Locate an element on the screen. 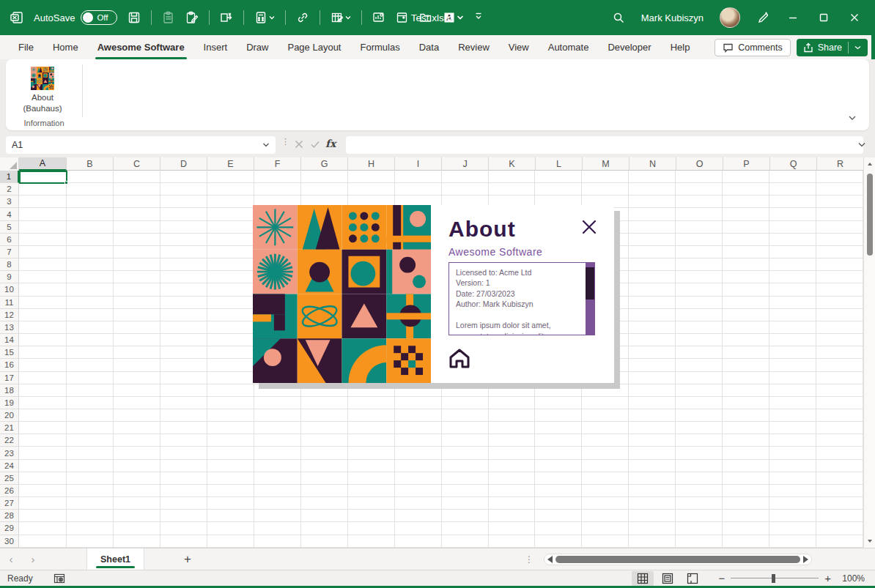 This screenshot has height=588, width=875. user-name: Mark Kubiszyn is located at coordinates (673, 18).